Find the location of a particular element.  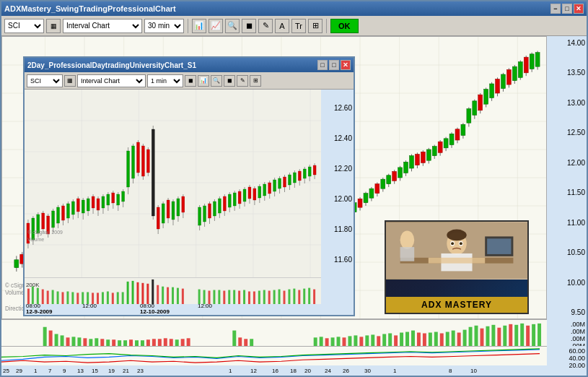

close-button: ✕ is located at coordinates (579, 9).